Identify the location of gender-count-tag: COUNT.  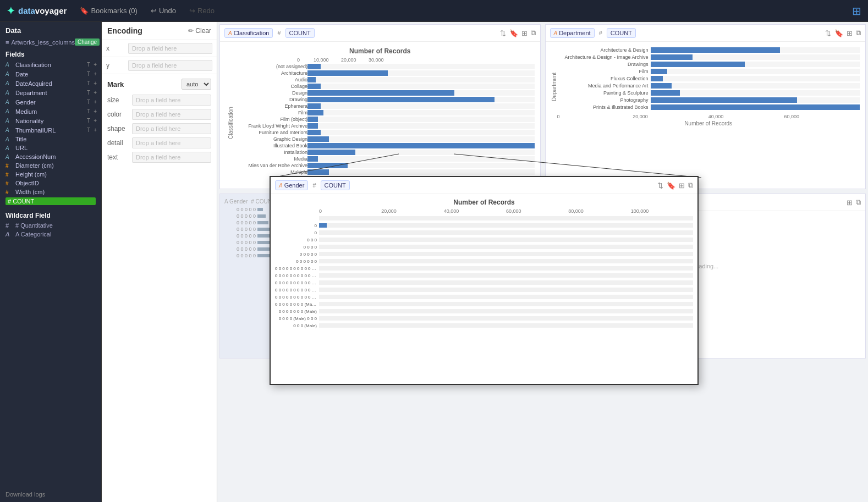
(336, 185).